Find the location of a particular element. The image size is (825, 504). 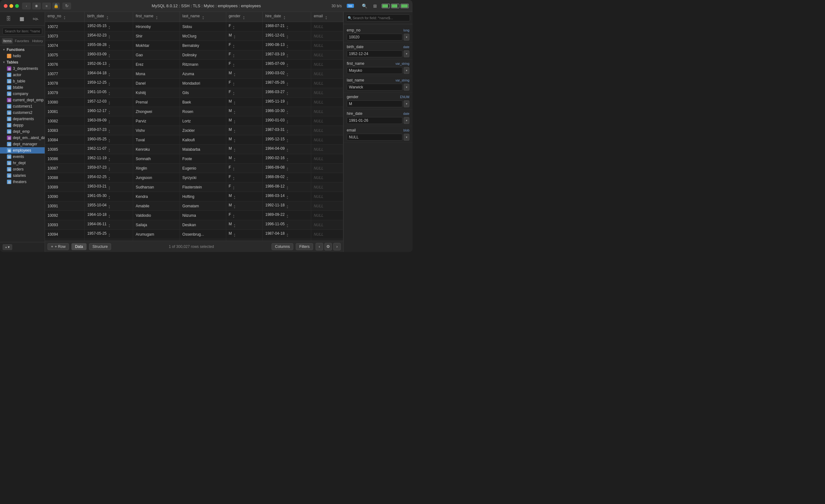

cell-birth_date: 1957-05-25 ▲▼ is located at coordinates (109, 234).